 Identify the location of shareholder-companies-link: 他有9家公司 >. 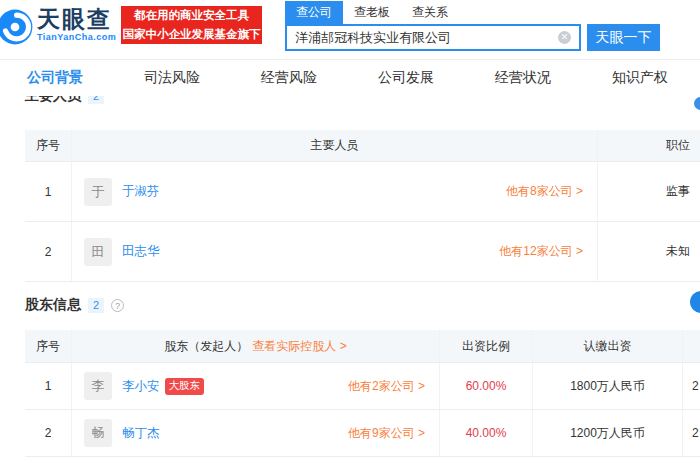
(386, 434).